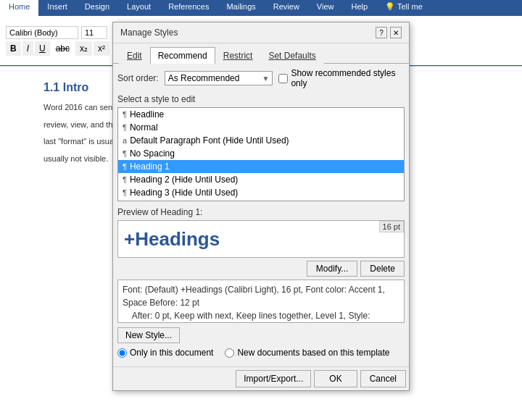 The image size is (522, 420). What do you see at coordinates (261, 127) in the screenshot?
I see `style-item-normal: ¶ Normal` at bounding box center [261, 127].